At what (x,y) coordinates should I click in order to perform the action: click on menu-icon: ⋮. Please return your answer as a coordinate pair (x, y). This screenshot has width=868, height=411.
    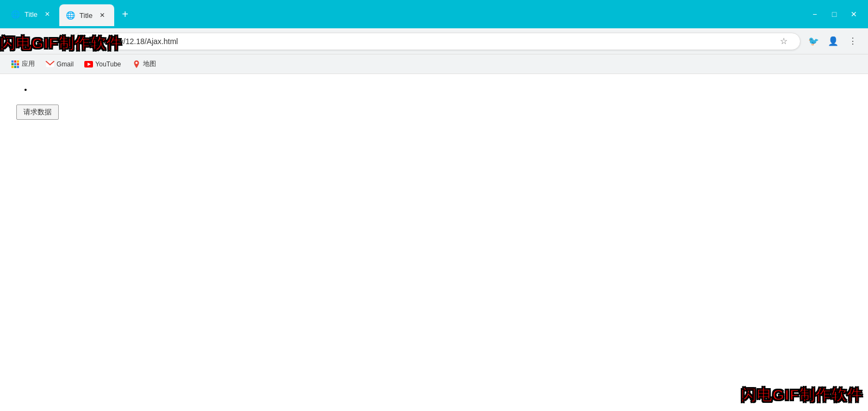
    Looking at the image, I should click on (853, 41).